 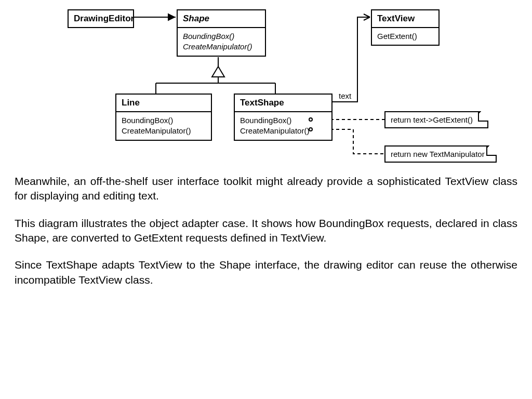 I want to click on class-name: Line, so click(x=164, y=103).